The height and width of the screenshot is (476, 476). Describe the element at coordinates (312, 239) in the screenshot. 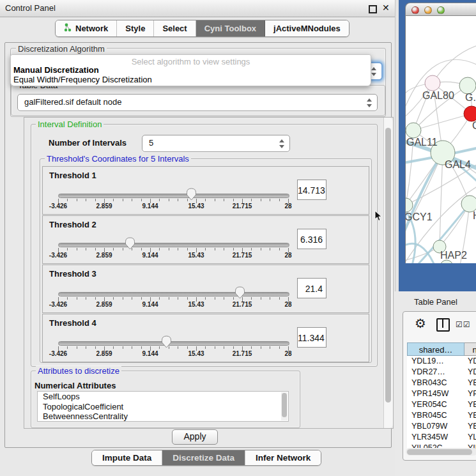

I see `threshold-value-field: 6.316` at that location.